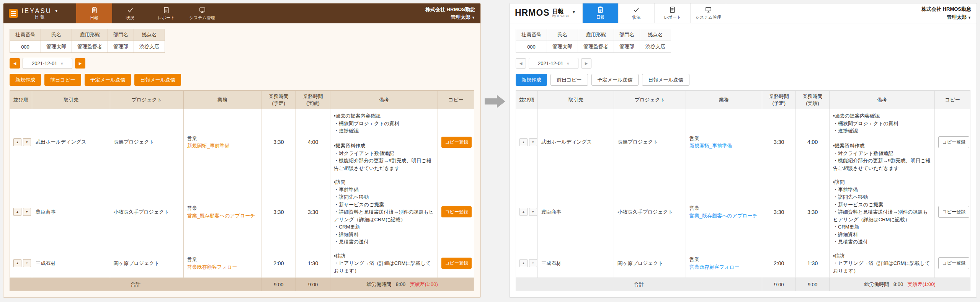 This screenshot has width=980, height=302. What do you see at coordinates (147, 142) in the screenshot?
I see `project-cell: 長篠プロジェクト` at bounding box center [147, 142].